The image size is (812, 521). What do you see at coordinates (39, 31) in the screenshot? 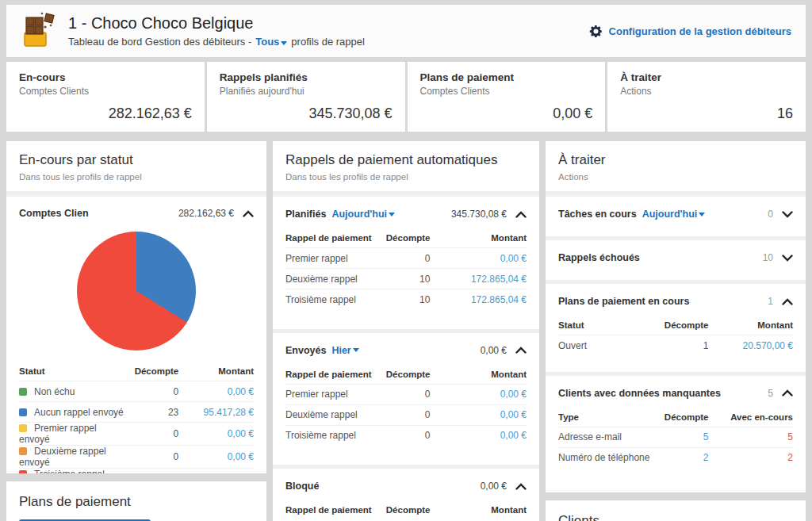
I see `chocolate-bar-icon` at bounding box center [39, 31].